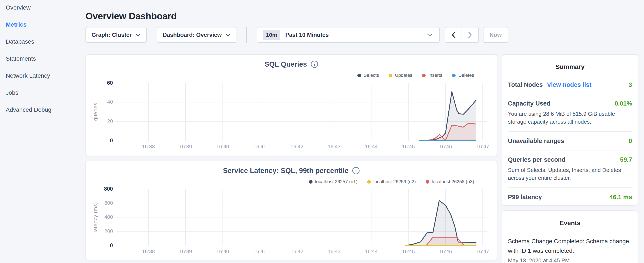 The width and height of the screenshot is (644, 263). Describe the element at coordinates (529, 104) in the screenshot. I see `summary-row-label: Capacity Used` at that location.